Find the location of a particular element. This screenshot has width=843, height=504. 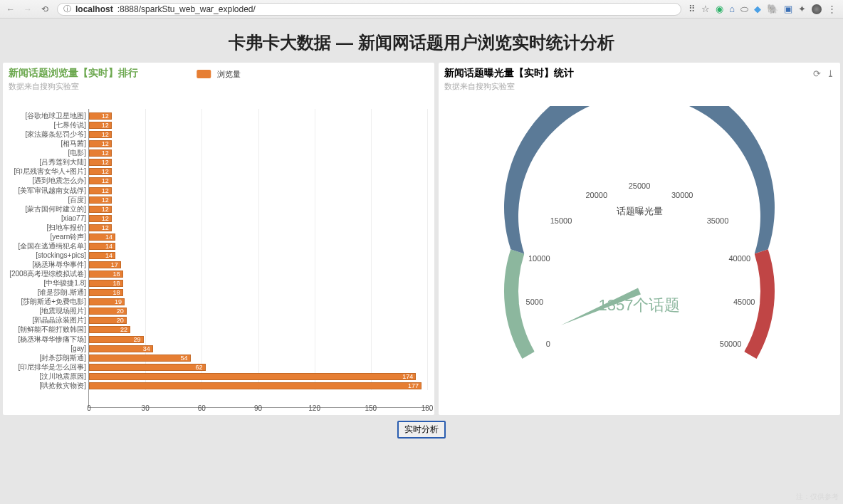

bar: 34 is located at coordinates (121, 349).